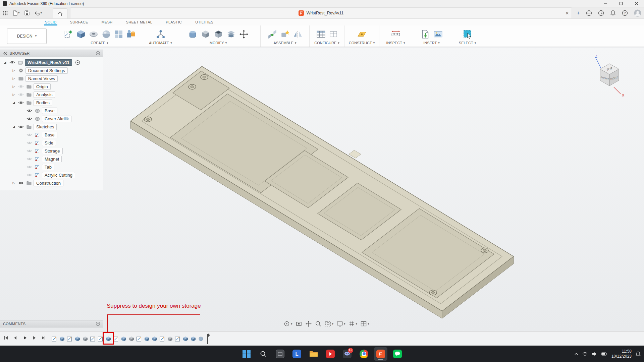 This screenshot has width=644, height=362. Describe the element at coordinates (5, 13) in the screenshot. I see `app-grid-icon` at that location.